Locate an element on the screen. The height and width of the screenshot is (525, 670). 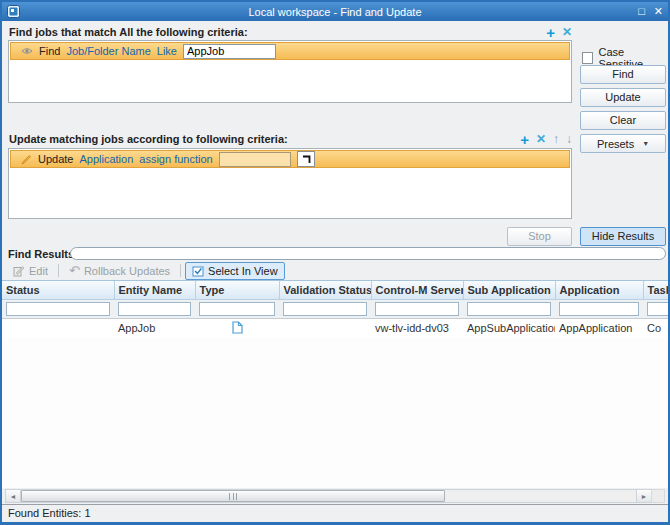
titlebar: Local workspace - Find and Update □ ✕ is located at coordinates (335, 12).